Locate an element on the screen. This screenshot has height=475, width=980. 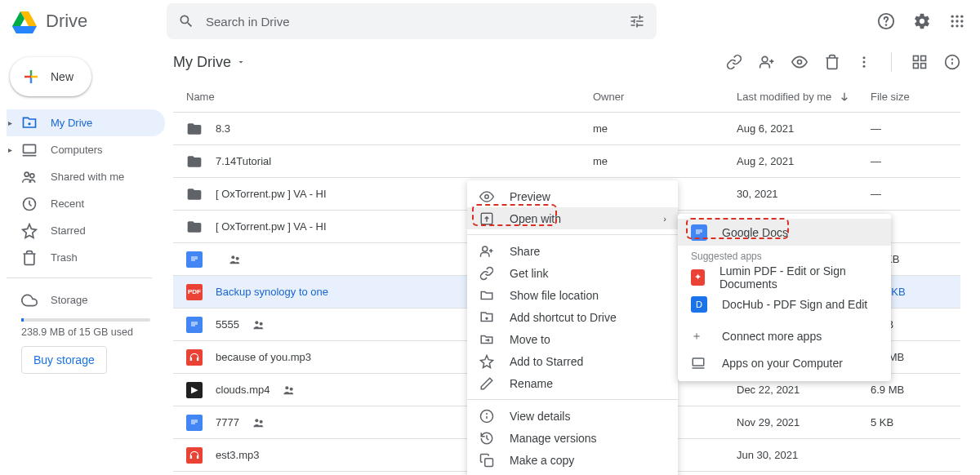
logo: Drive is located at coordinates (88, 21).